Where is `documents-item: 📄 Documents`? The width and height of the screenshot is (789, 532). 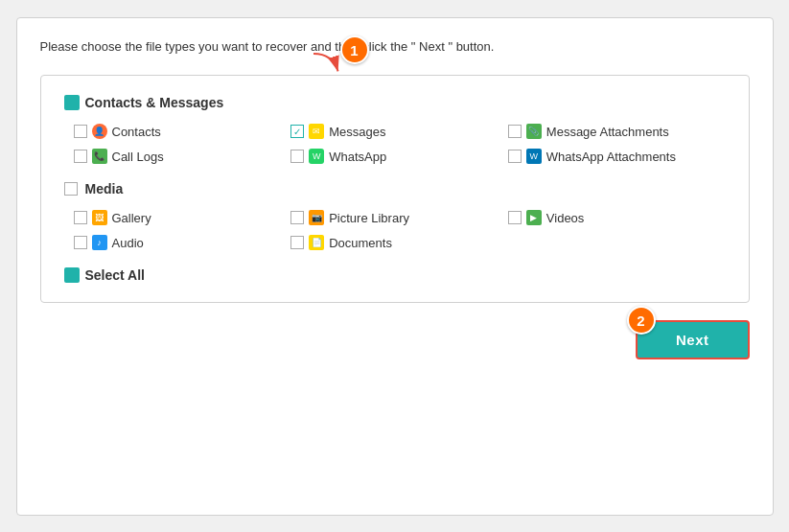 documents-item: 📄 Documents is located at coordinates (399, 243).